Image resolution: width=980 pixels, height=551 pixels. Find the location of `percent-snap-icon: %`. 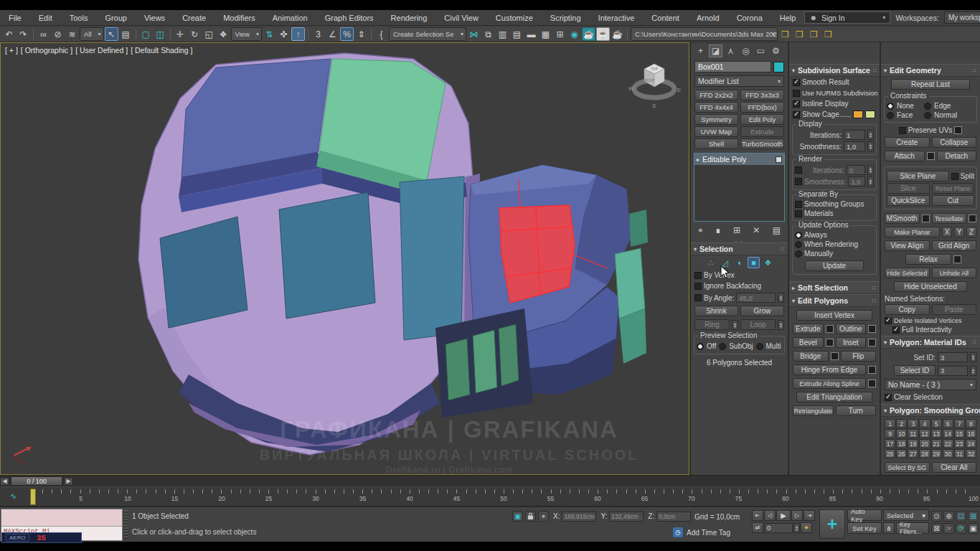

percent-snap-icon: % is located at coordinates (347, 34).